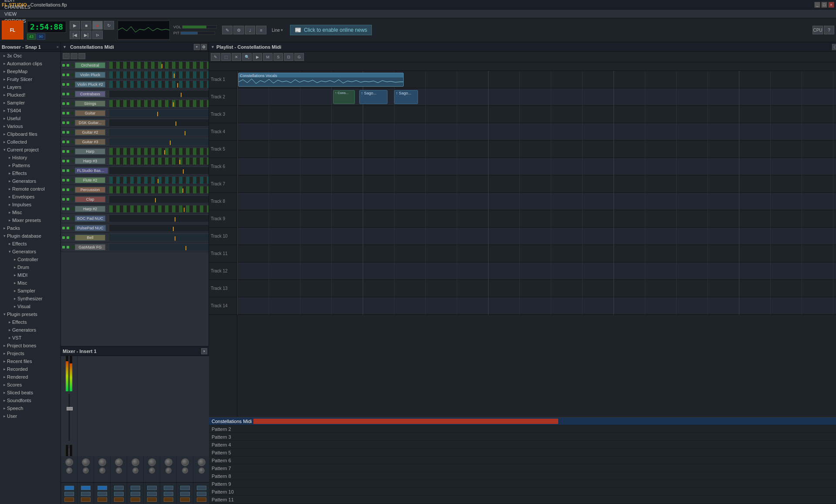 This screenshot has width=836, height=504. Describe the element at coordinates (817, 5) in the screenshot. I see `minimize-button: _` at that location.